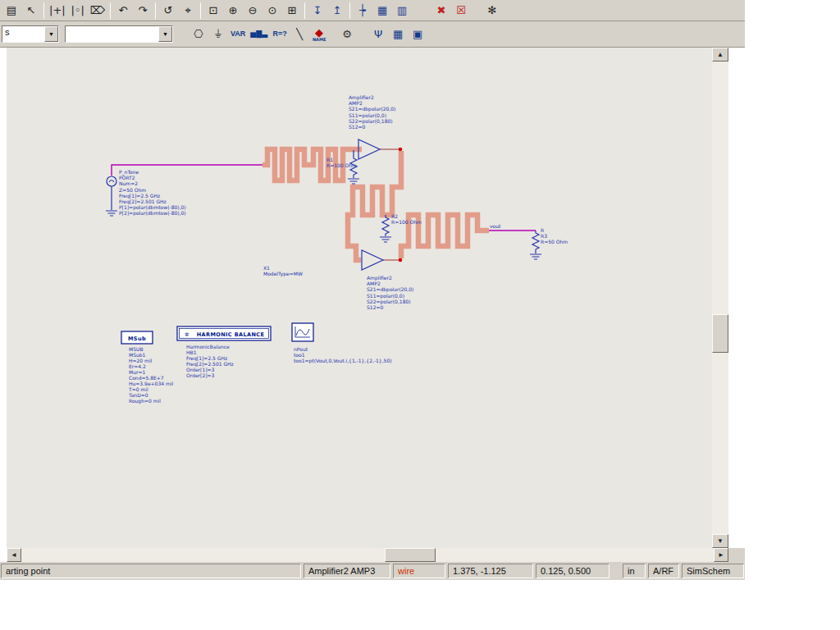 This screenshot has width=840, height=630. What do you see at coordinates (319, 34) in the screenshot?
I see `insert-wire-name-button: ◆NAME` at bounding box center [319, 34].